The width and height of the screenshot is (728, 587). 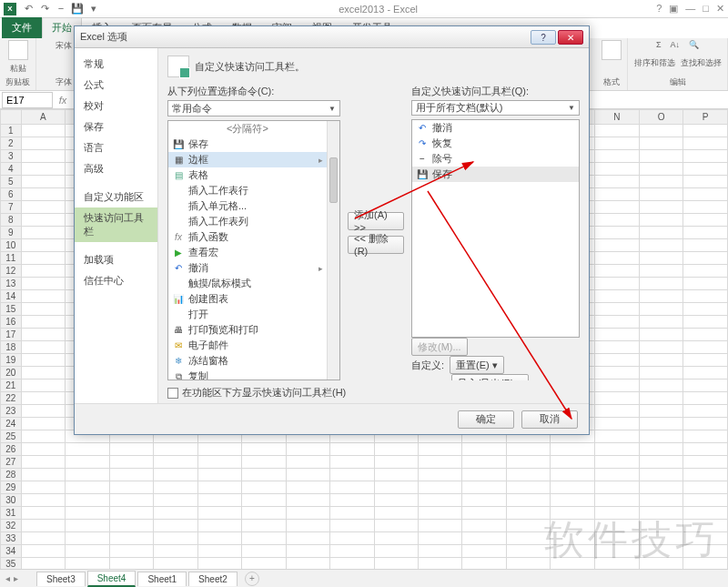 What do you see at coordinates (661, 117) in the screenshot?
I see `column-header: O` at bounding box center [661, 117].